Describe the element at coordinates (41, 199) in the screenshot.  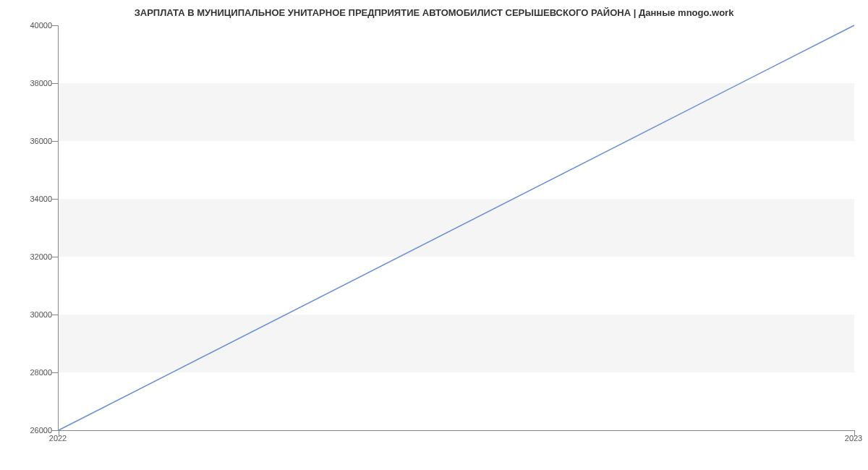
I see `y-tick-label: 34000` at that location.